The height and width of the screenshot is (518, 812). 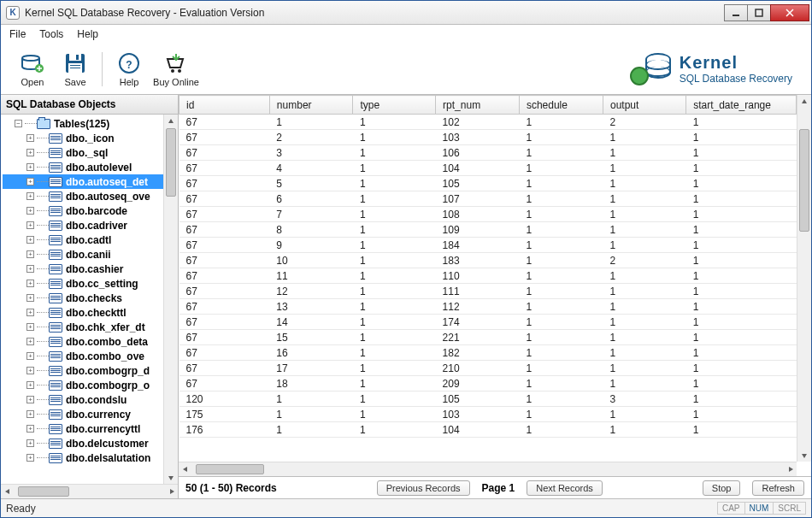 What do you see at coordinates (488, 368) in the screenshot?
I see `table-row: 67171210111` at bounding box center [488, 368].